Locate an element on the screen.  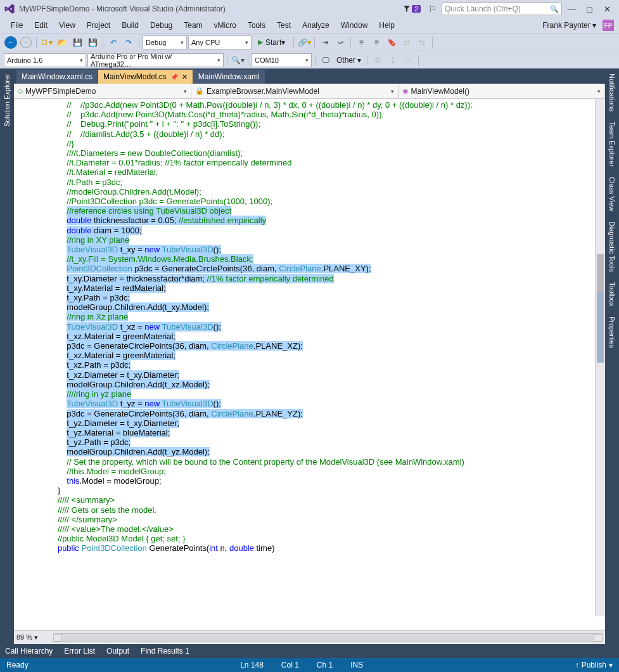
menu-window: Window is located at coordinates (355, 25).